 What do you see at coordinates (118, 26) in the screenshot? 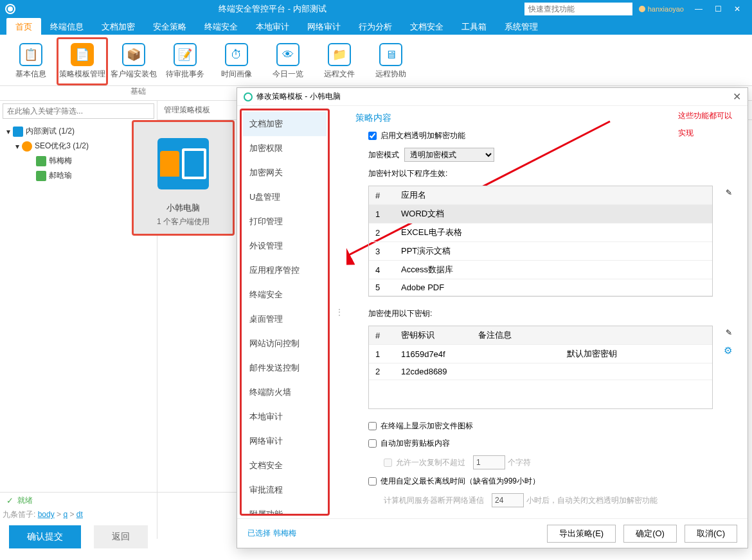
I see `menu-doc-encrypt: 文档加密` at bounding box center [118, 26].